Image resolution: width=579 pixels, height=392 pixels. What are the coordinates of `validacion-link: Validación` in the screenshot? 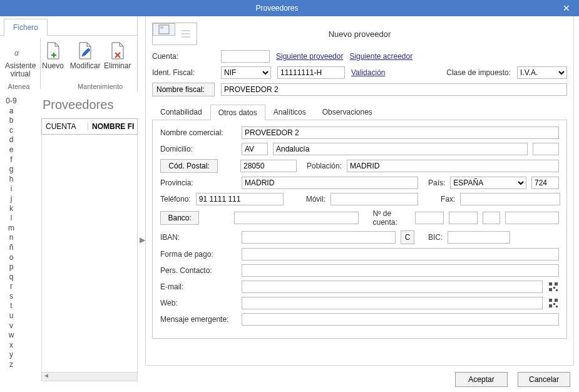 It's located at (368, 73).